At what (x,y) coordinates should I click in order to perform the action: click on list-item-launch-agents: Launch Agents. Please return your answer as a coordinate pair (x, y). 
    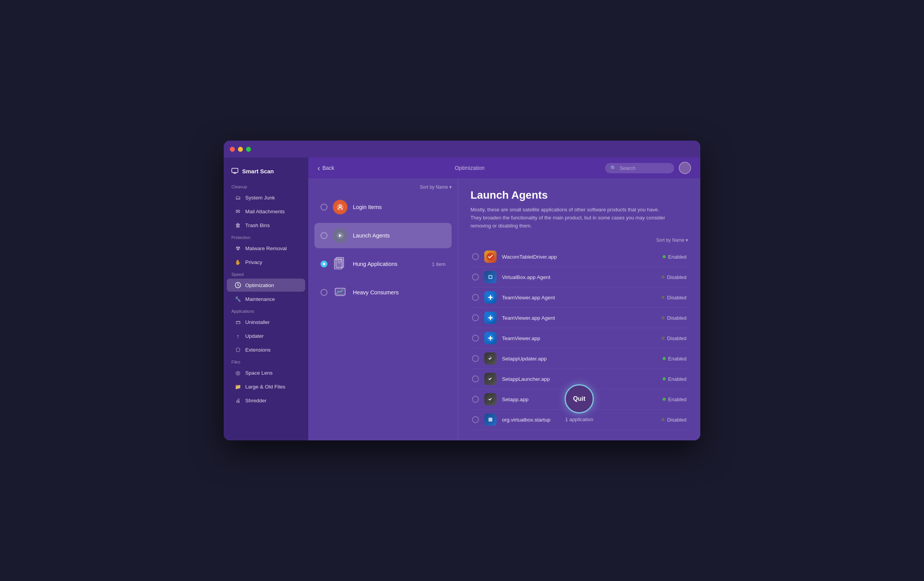
    Looking at the image, I should click on (383, 236).